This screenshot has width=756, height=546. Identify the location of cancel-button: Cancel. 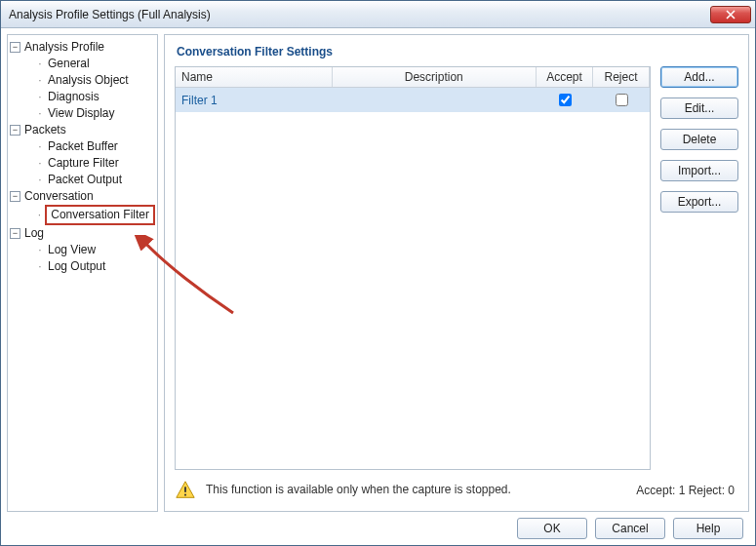
(630, 528).